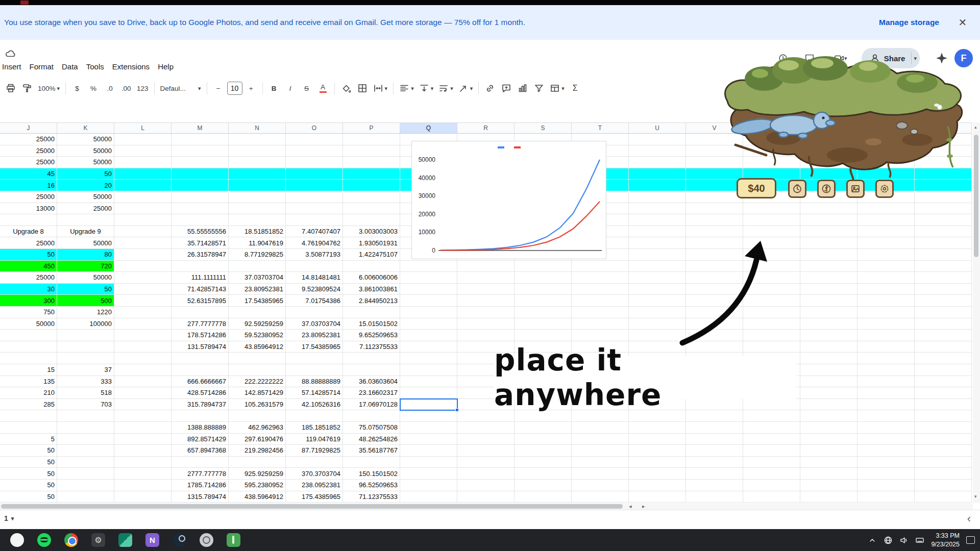 The image size is (980, 551). Describe the element at coordinates (600, 336) in the screenshot. I see `cell-T18` at that location.